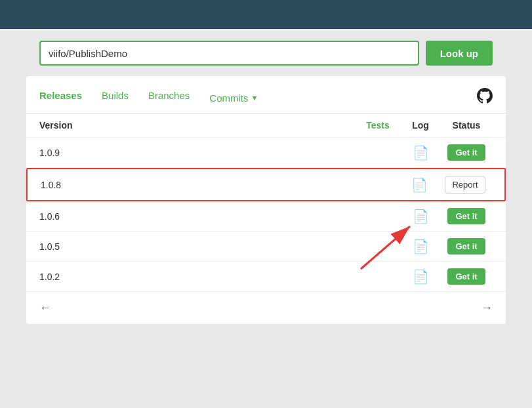  Describe the element at coordinates (266, 247) in the screenshot. I see `table-row: 1.0.5 📄 Get it` at that location.